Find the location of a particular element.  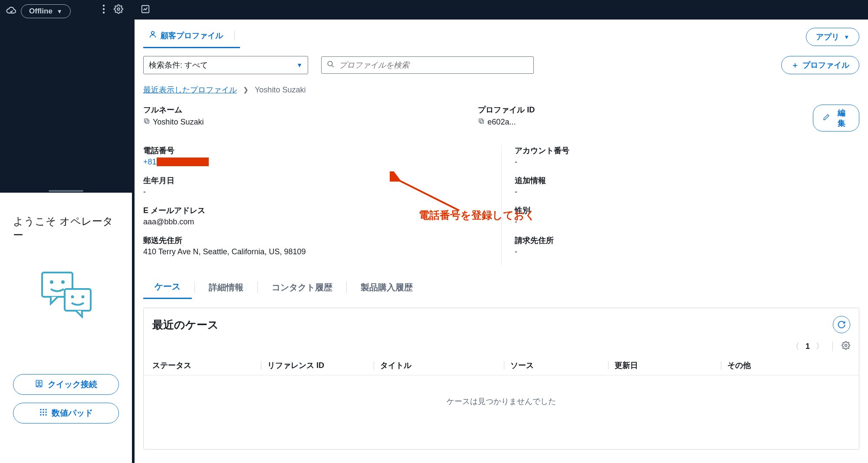

welcome-text: ようこそ オペレーター is located at coordinates (66, 228).